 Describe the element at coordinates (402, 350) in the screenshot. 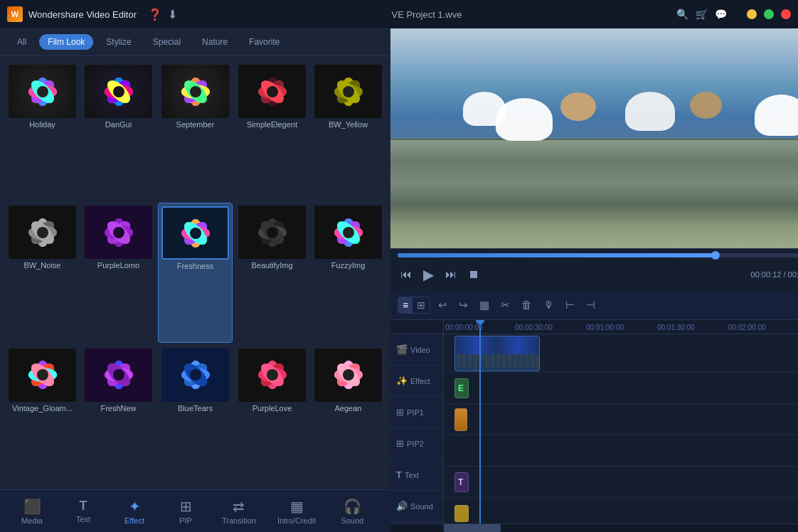

I see `video-track-icon: 🎬` at that location.